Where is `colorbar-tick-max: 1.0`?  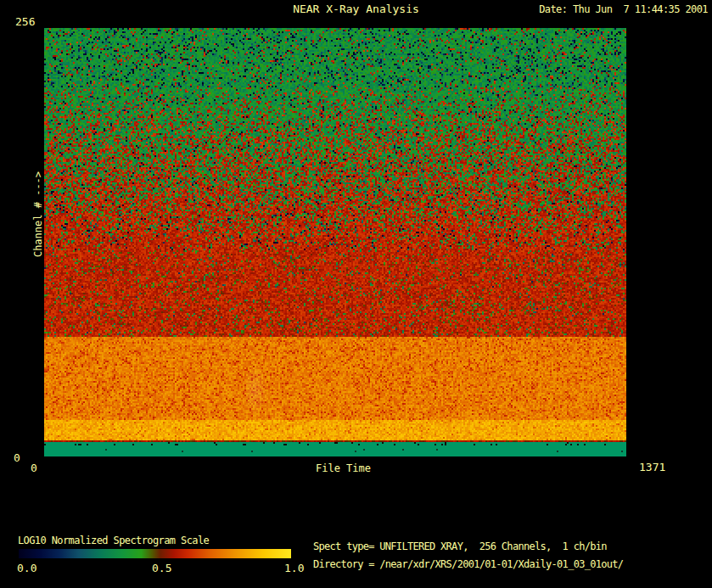 colorbar-tick-max: 1.0 is located at coordinates (294, 568).